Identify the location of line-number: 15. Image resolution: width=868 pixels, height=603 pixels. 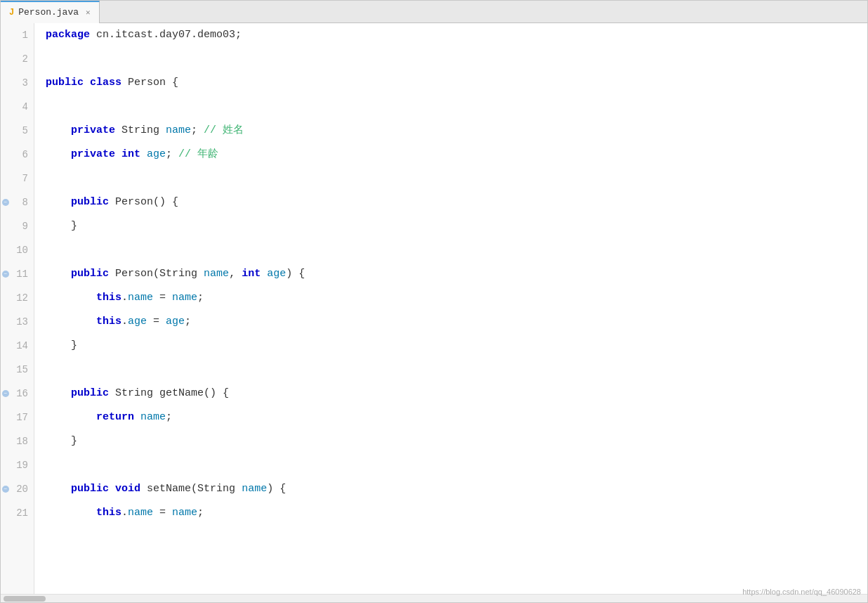
(17, 370).